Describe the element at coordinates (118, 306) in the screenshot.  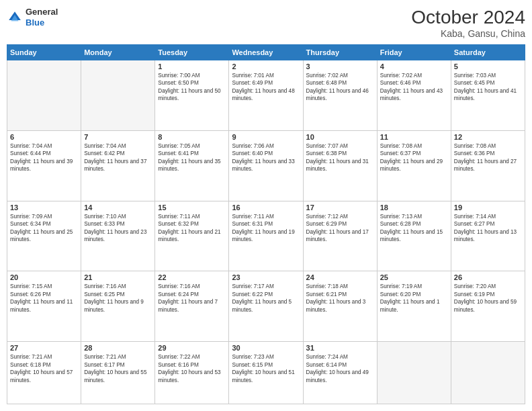
I see `calendar-cell: 21Sunrise: 7:16 AMSunset: 6:25 PMDayligh…` at that location.